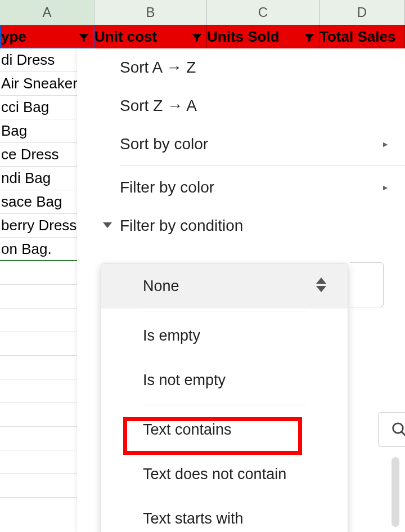 This screenshot has width=405, height=532. Describe the element at coordinates (224, 474) in the screenshot. I see `condition-text-not-contain: Text does not contain` at that location.